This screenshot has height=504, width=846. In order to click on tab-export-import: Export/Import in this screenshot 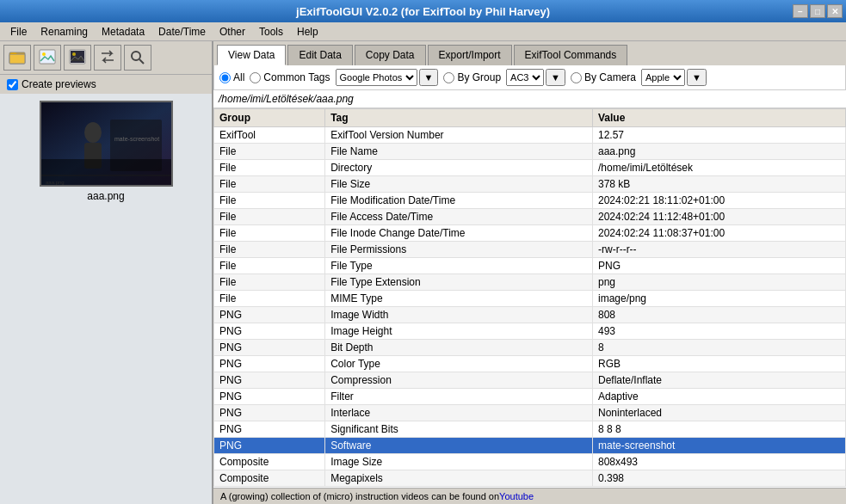, I will do `click(470, 55)`.